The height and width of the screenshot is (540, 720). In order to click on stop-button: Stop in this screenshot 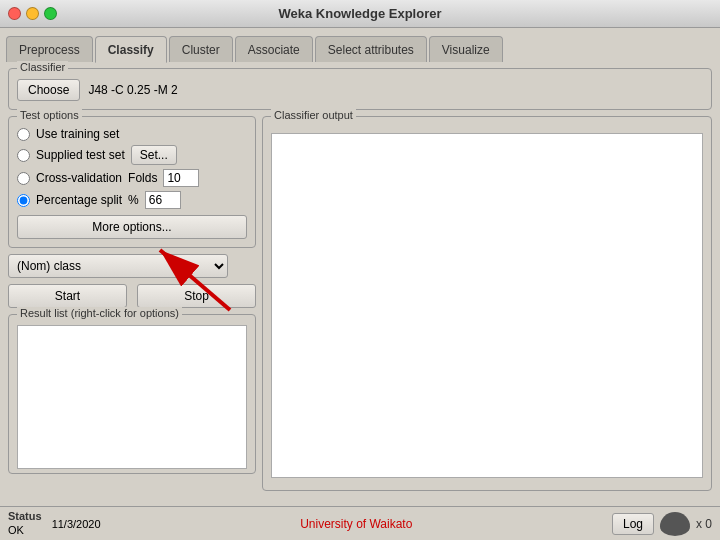, I will do `click(196, 296)`.